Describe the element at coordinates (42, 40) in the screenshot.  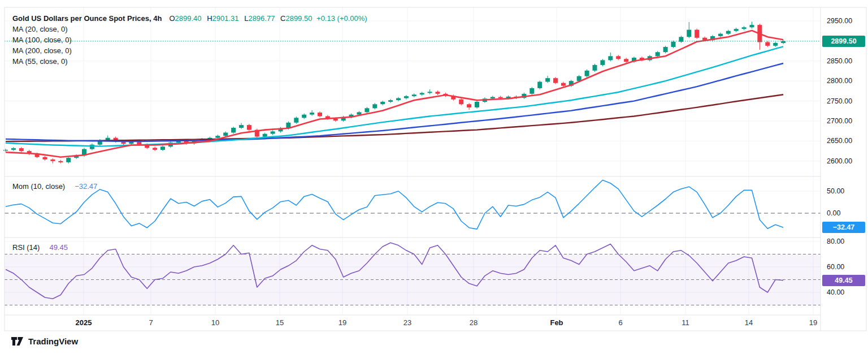
I see `legend-ma-100: MA (100, close, 0)` at that location.